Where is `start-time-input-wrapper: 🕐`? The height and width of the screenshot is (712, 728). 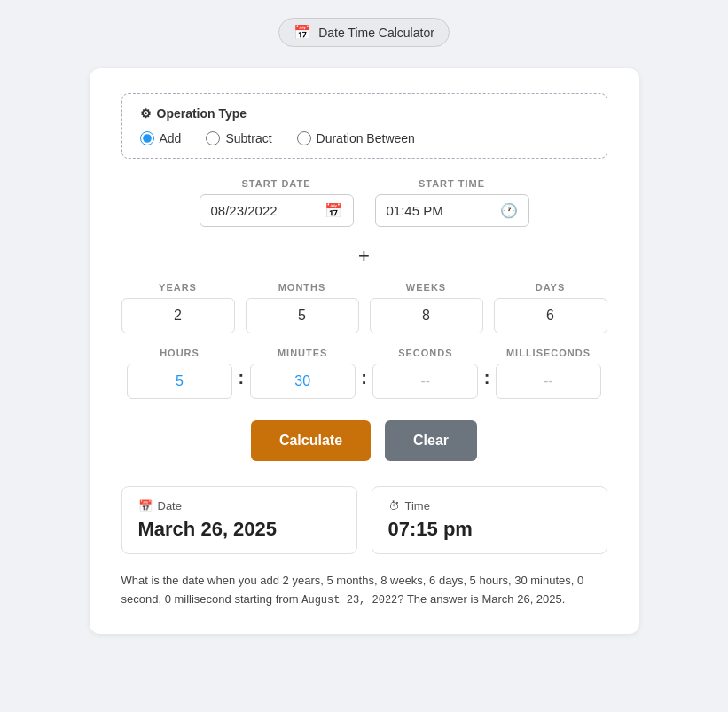 start-time-input-wrapper: 🕐 is located at coordinates (452, 211).